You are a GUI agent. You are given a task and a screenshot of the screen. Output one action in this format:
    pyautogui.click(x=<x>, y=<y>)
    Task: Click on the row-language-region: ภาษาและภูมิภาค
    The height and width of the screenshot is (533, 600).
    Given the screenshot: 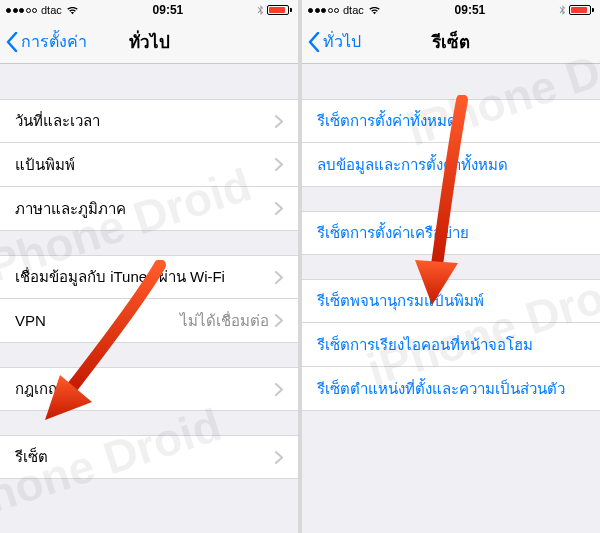 What is the action you would take?
    pyautogui.click(x=149, y=209)
    